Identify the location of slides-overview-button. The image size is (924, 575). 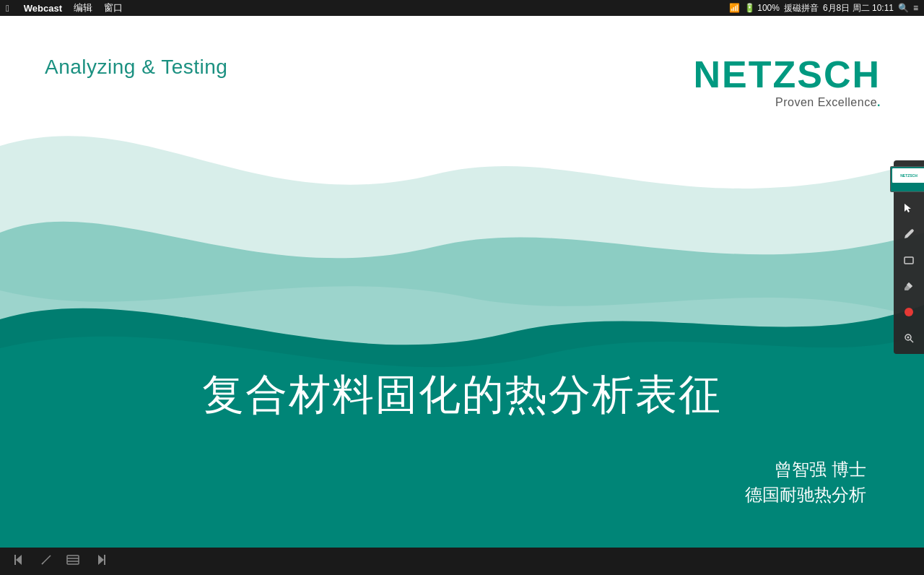
(73, 562).